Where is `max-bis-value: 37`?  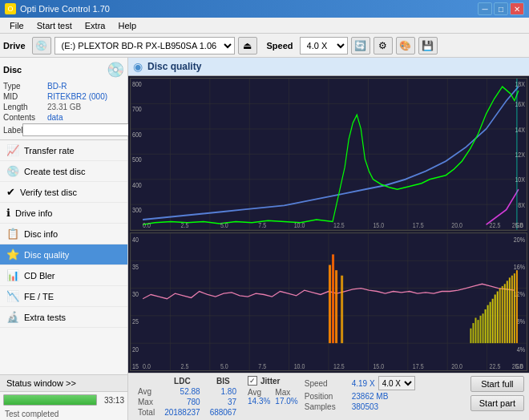 max-bis-value: 37 is located at coordinates (223, 402).